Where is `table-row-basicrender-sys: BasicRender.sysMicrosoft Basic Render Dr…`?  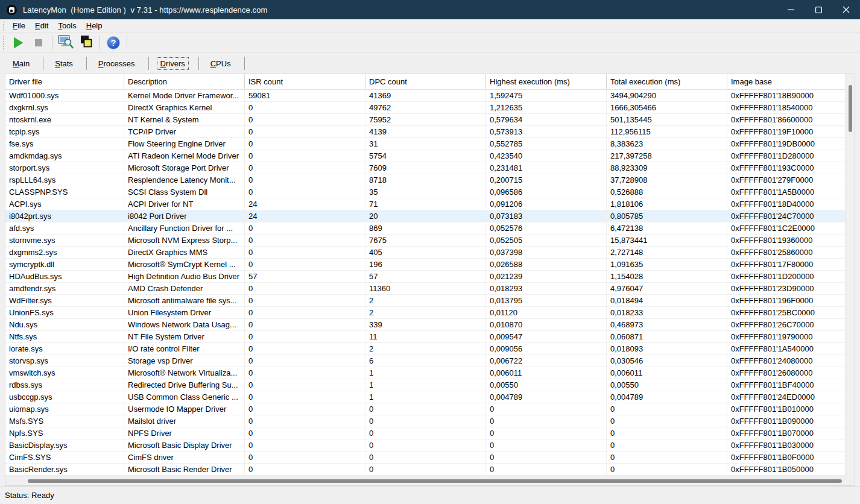
table-row-basicrender-sys: BasicRender.sysMicrosoft Basic Render Dr… is located at coordinates (425, 470).